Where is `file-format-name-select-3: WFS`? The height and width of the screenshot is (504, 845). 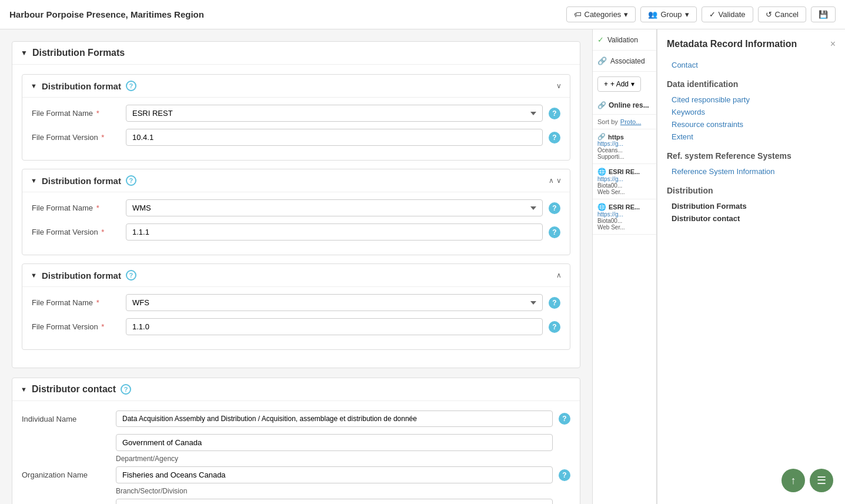
file-format-name-select-3: WFS is located at coordinates (334, 302).